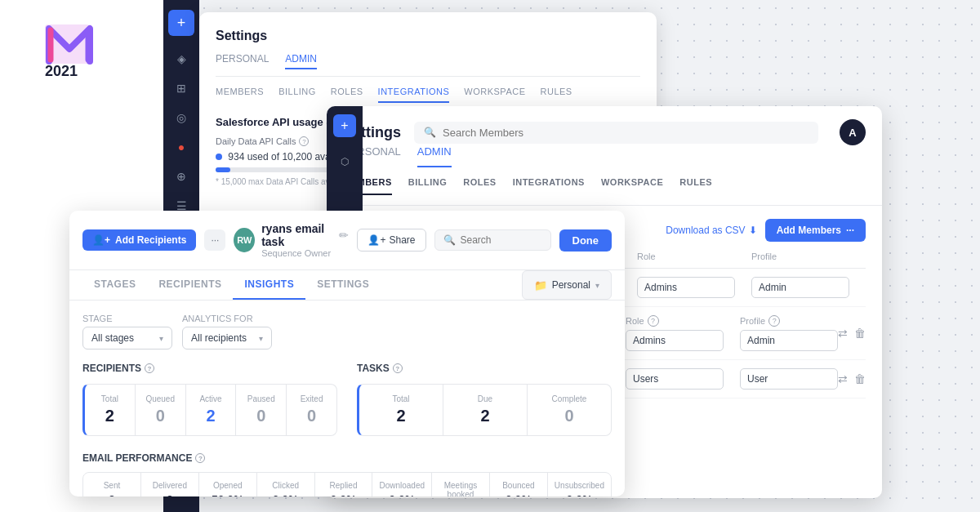 This screenshot has width=980, height=512. I want to click on nav-icon-2: ⊞, so click(181, 88).